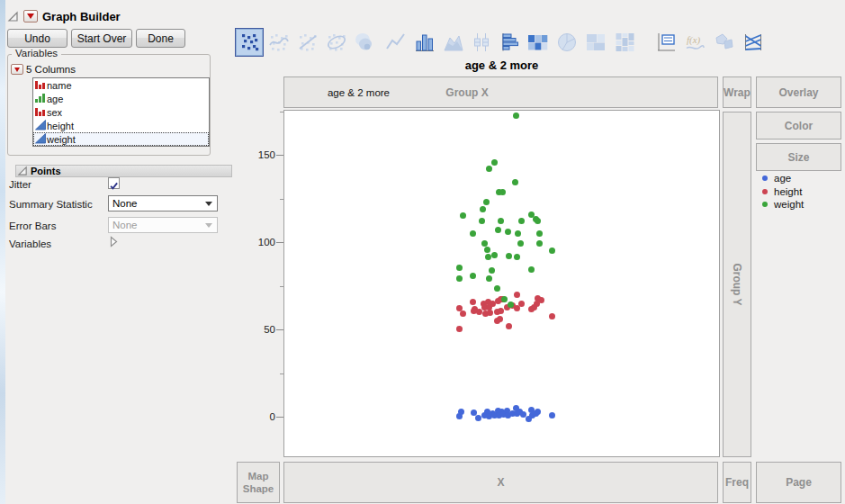  I want to click on caption-box-icon, so click(666, 42).